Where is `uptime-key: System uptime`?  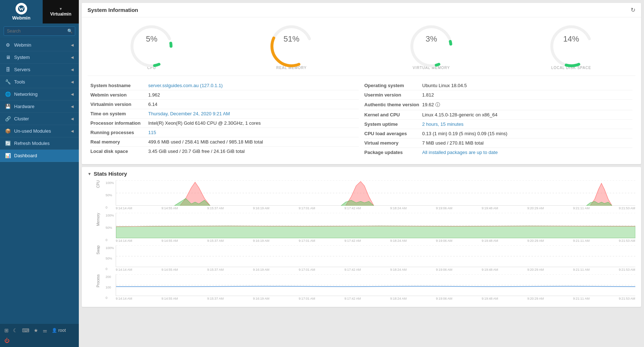
uptime-key: System uptime is located at coordinates (393, 124).